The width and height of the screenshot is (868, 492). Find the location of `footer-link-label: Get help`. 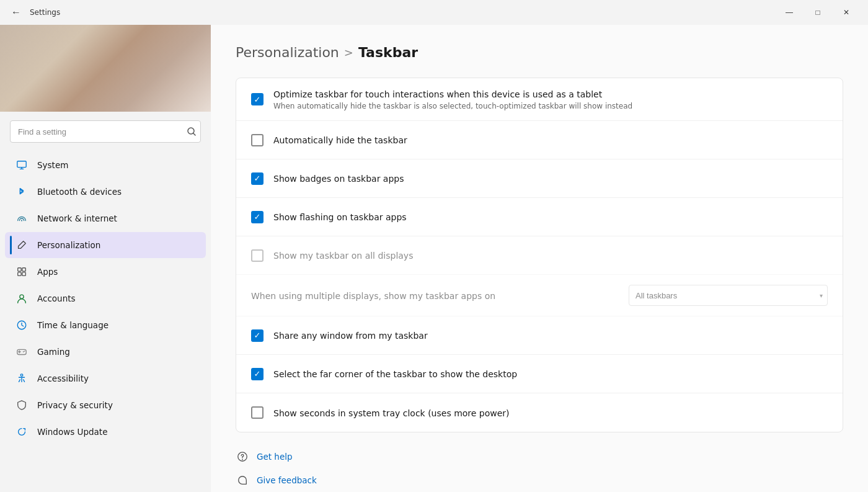

footer-link-label: Get help is located at coordinates (275, 457).